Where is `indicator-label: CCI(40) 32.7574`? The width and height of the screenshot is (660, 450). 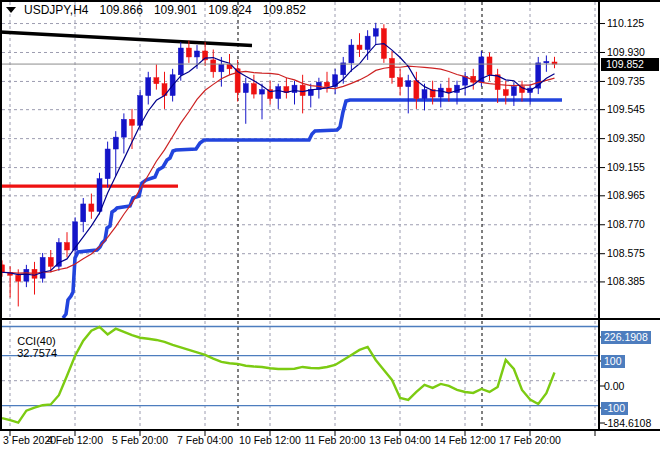 indicator-label: CCI(40) 32.7574 is located at coordinates (31, 347).